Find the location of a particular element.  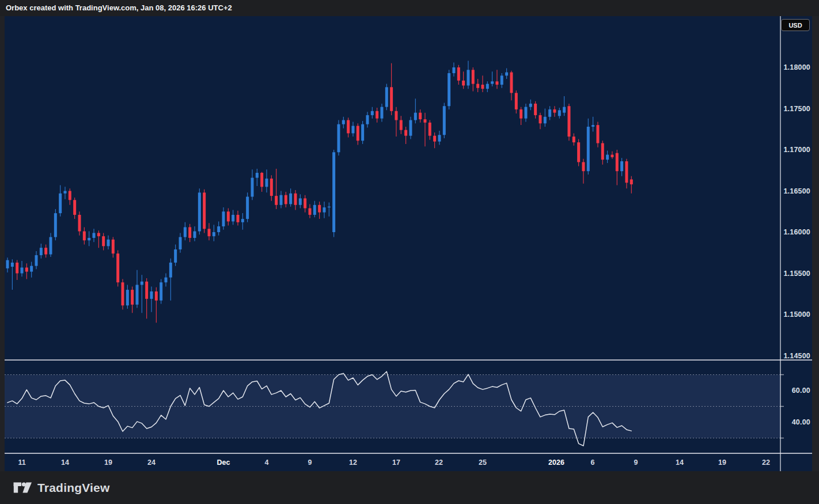

time-axis-label: 17 is located at coordinates (396, 463).